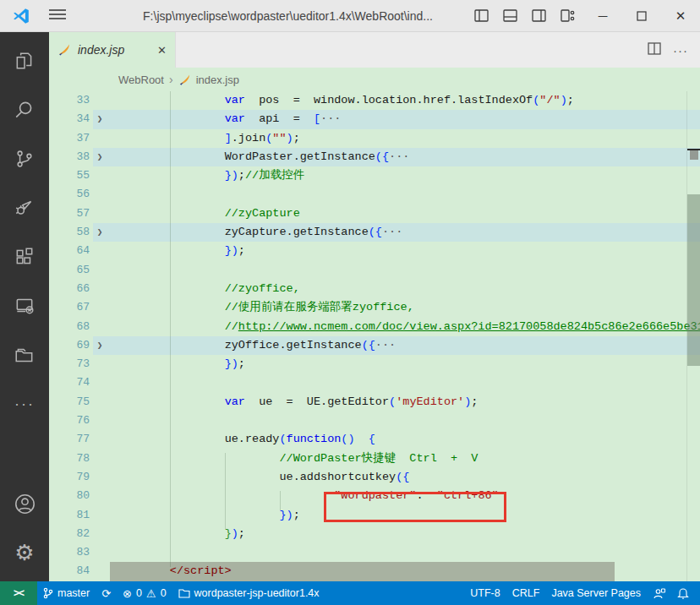 The height and width of the screenshot is (605, 700). Describe the element at coordinates (375, 119) in the screenshot. I see `code-line-34: 34❯ var api = [···` at that location.